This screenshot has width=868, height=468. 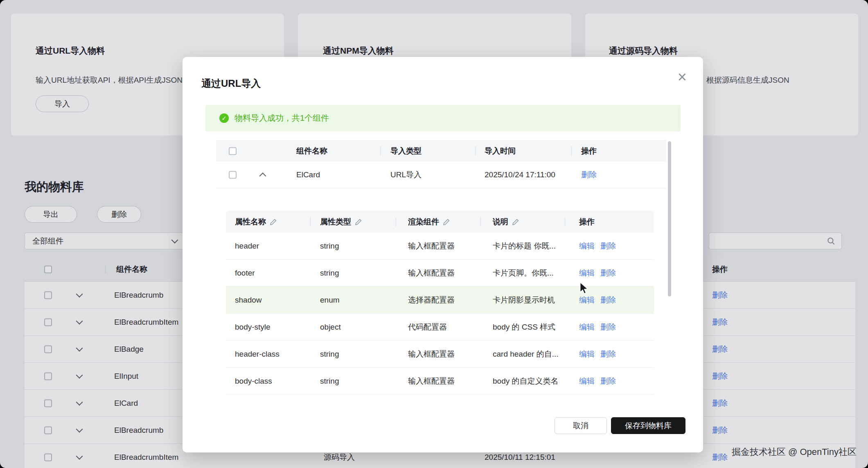 I want to click on prop-name: body-class, so click(x=254, y=381).